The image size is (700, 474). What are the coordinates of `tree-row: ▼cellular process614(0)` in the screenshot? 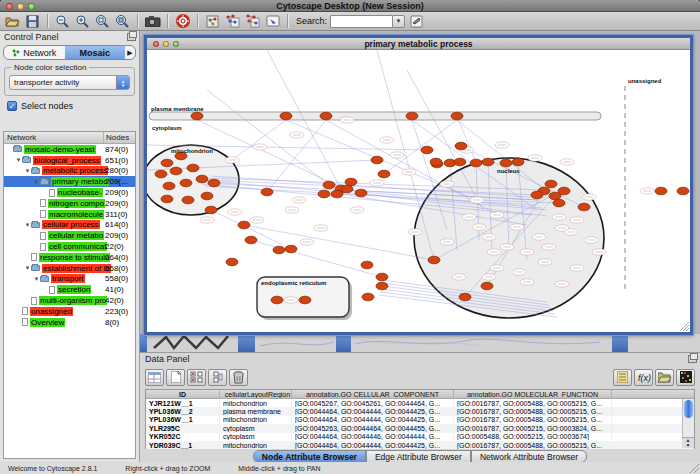 It's located at (70, 226).